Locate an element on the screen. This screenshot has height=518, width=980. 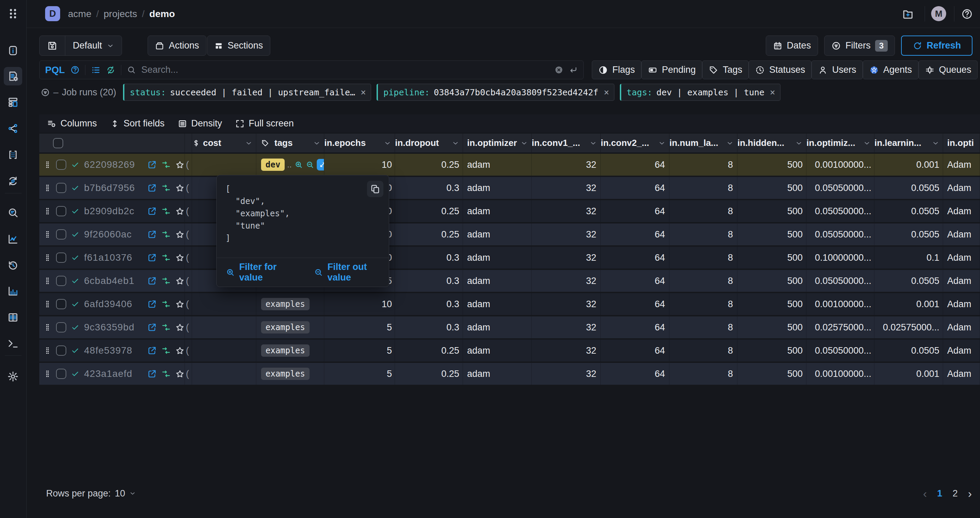
workspace-avatar: D is located at coordinates (52, 14).